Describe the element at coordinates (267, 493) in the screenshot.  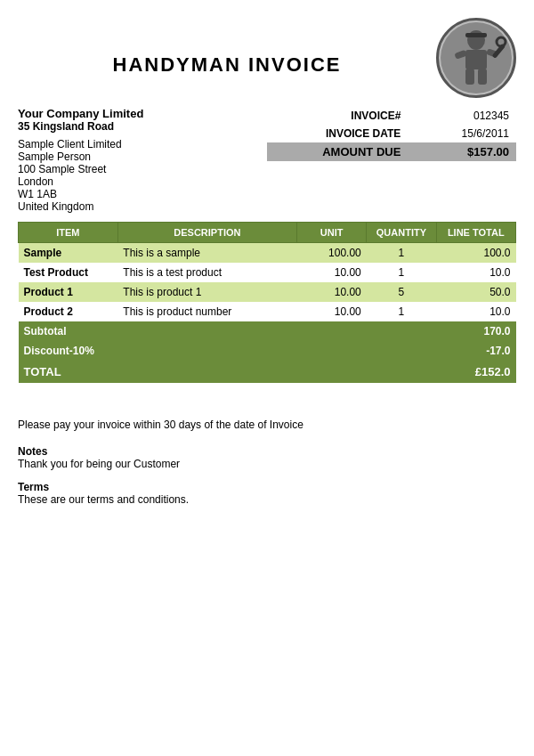
I see `footer-terms: Terms These are our terms and conditions…` at that location.